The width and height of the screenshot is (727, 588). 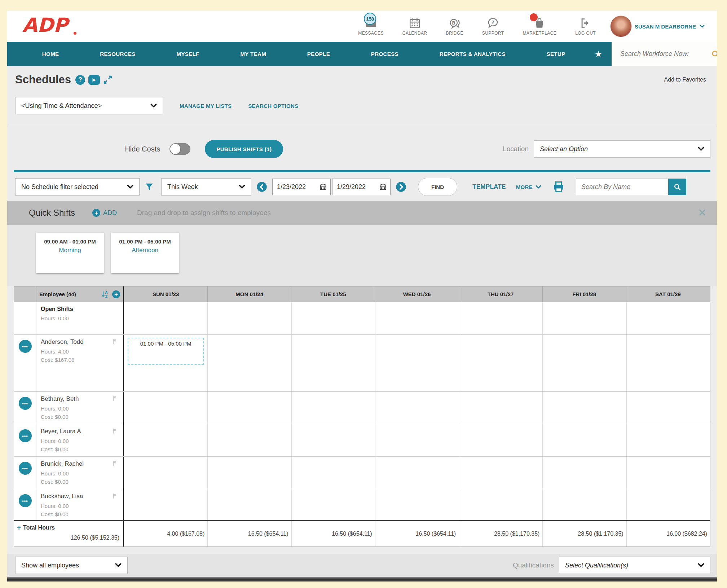 What do you see at coordinates (206, 106) in the screenshot?
I see `manage-my-lists-link: MANAGE MY LISTS` at bounding box center [206, 106].